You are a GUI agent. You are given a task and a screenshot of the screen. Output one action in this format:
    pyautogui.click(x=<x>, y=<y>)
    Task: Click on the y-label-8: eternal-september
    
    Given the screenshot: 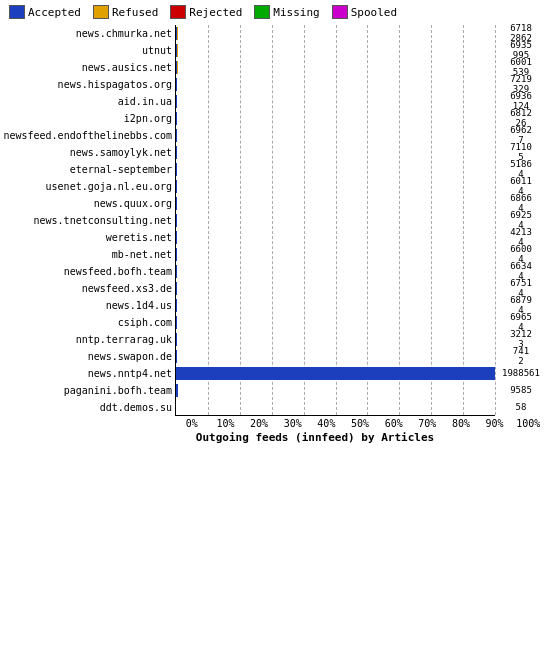 What is the action you would take?
    pyautogui.click(x=90, y=170)
    